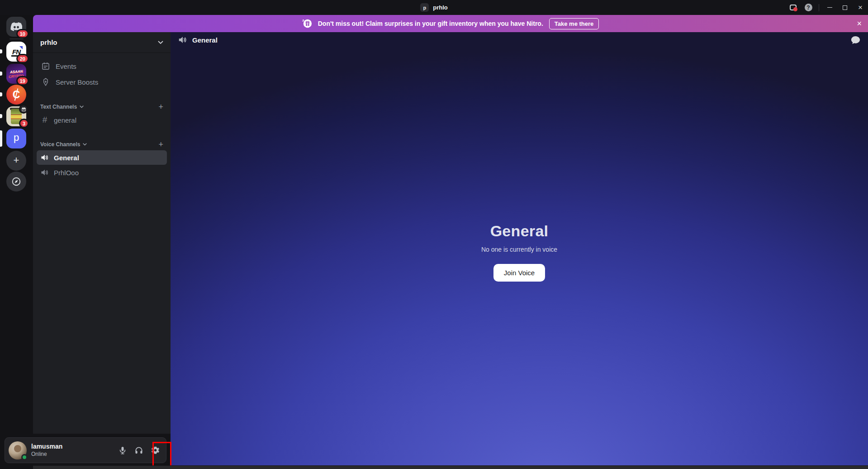 The image size is (868, 469). What do you see at coordinates (18, 450) in the screenshot?
I see `user-avatar` at bounding box center [18, 450].